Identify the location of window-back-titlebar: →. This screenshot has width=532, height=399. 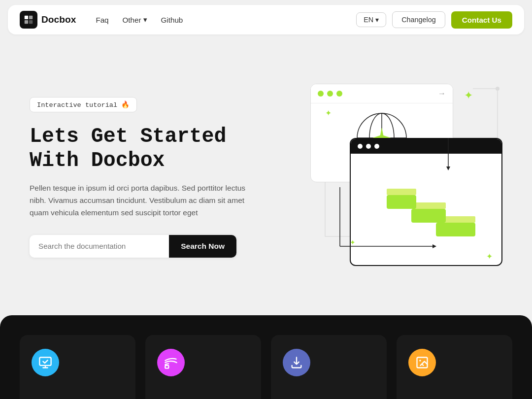
(382, 94).